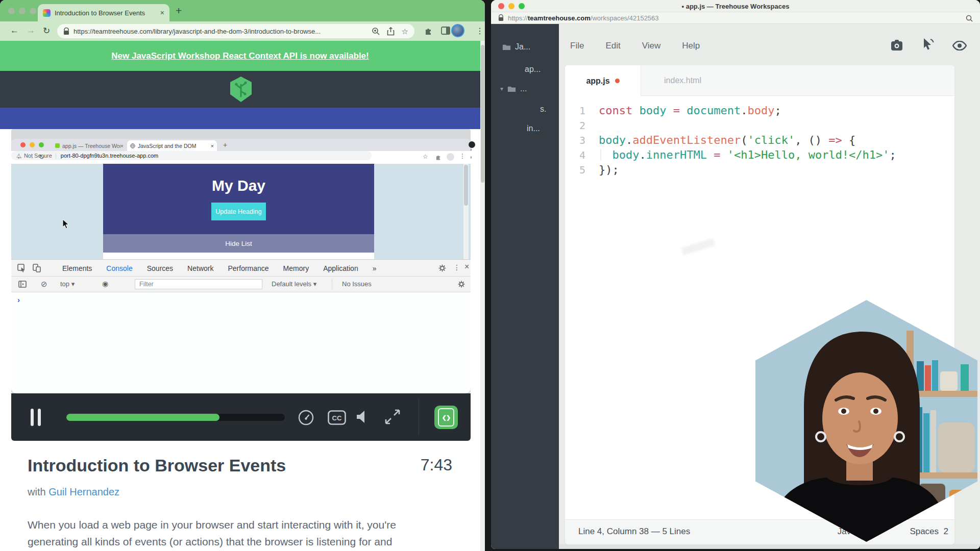  Describe the element at coordinates (241, 158) in the screenshot. I see `video-browser-toolbar: ← → ↻ ⚠ Not Secure | port-80-dpgfn9tu3n.…` at that location.